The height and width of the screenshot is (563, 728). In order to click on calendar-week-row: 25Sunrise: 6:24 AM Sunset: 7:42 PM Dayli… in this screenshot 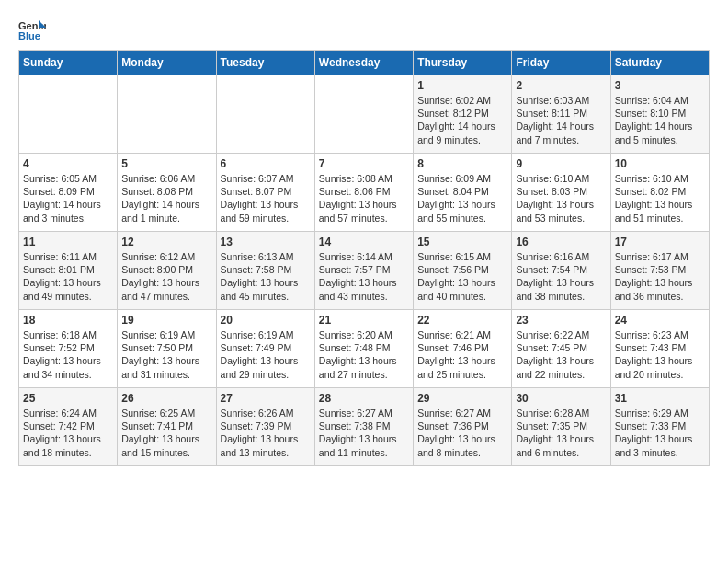, I will do `click(364, 427)`.